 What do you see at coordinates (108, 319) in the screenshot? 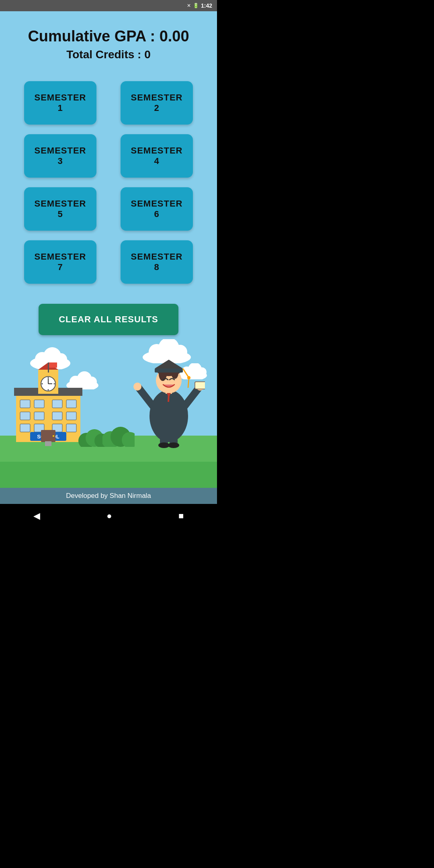
I see `clear-all-results-button: CLEAR ALL RESULTS` at bounding box center [108, 319].